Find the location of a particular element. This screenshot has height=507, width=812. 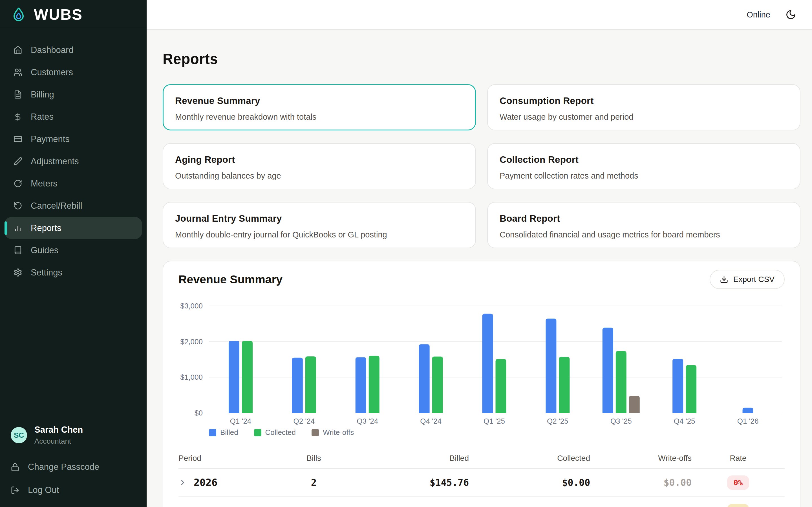

topbar: Online is located at coordinates (479, 15).